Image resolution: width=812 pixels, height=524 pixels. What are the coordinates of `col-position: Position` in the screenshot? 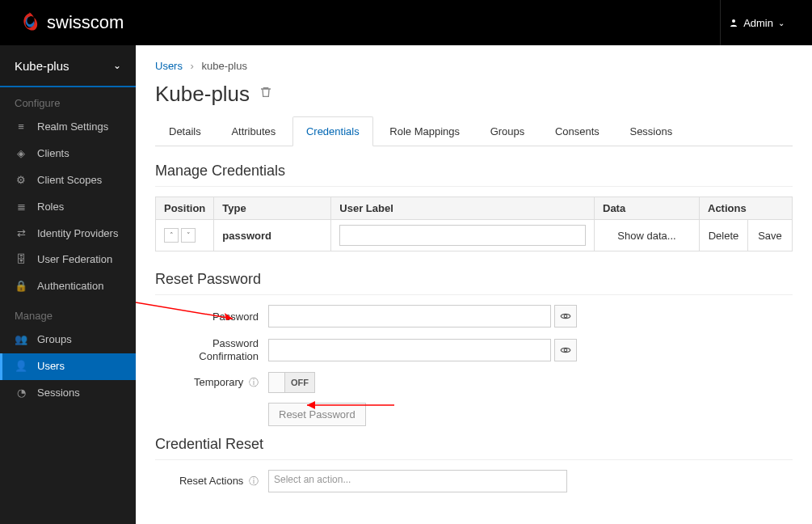 It's located at (185, 209).